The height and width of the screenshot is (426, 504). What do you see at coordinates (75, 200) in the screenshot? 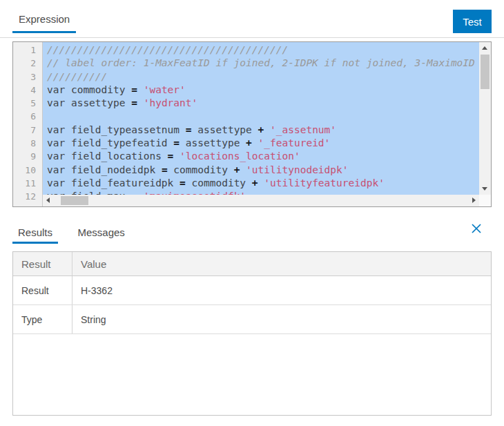
I see `horizontal-scrollbar-thumb` at bounding box center [75, 200].